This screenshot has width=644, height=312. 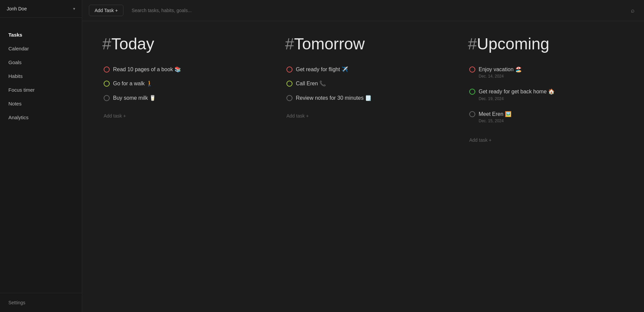 I want to click on upcoming-task-info: Enjoy vacation 🏖️Dec. 14, 2024, so click(x=500, y=72).